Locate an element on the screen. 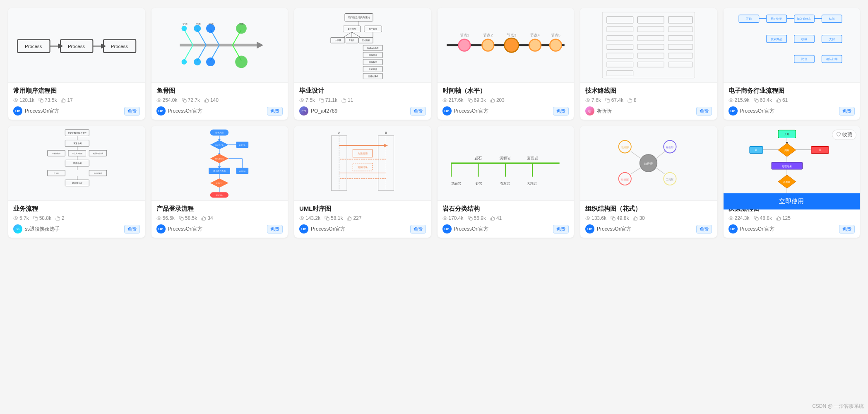 The height and width of the screenshot is (414, 868). card-7: 初始化数据输入参数 发送示例 一般期初符 中文文字识别 处理识别结果 调用示例 … is located at coordinates (77, 182).